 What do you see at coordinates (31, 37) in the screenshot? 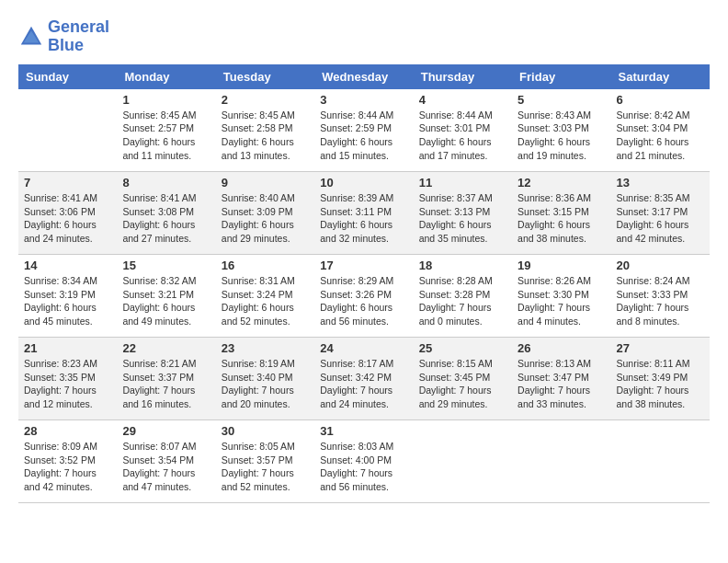
I see `logo-icon` at bounding box center [31, 37].